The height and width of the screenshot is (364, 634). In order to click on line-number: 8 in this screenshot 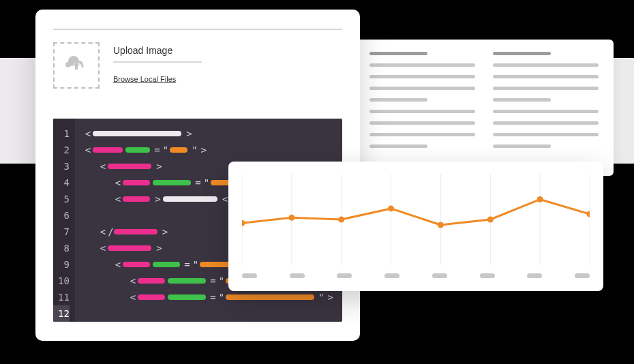, I will do `click(61, 248)`.